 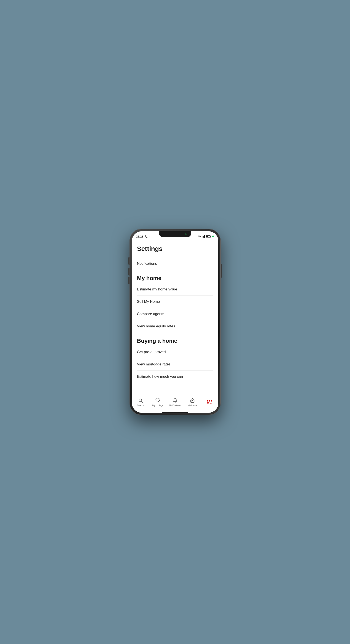 I want to click on nav-search-label: Search, so click(x=140, y=406).